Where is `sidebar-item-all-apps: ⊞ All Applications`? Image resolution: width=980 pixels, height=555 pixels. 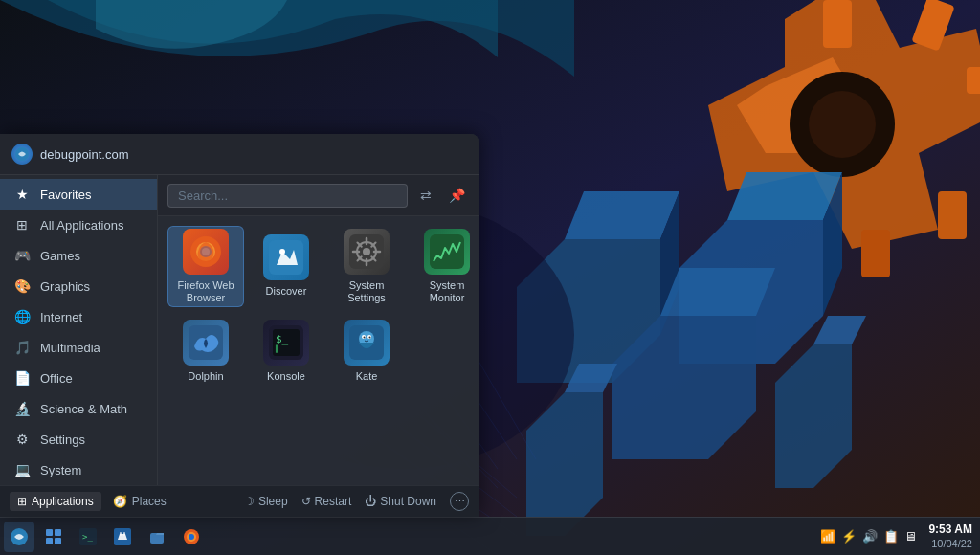 sidebar-item-all-apps: ⊞ All Applications is located at coordinates (78, 225).